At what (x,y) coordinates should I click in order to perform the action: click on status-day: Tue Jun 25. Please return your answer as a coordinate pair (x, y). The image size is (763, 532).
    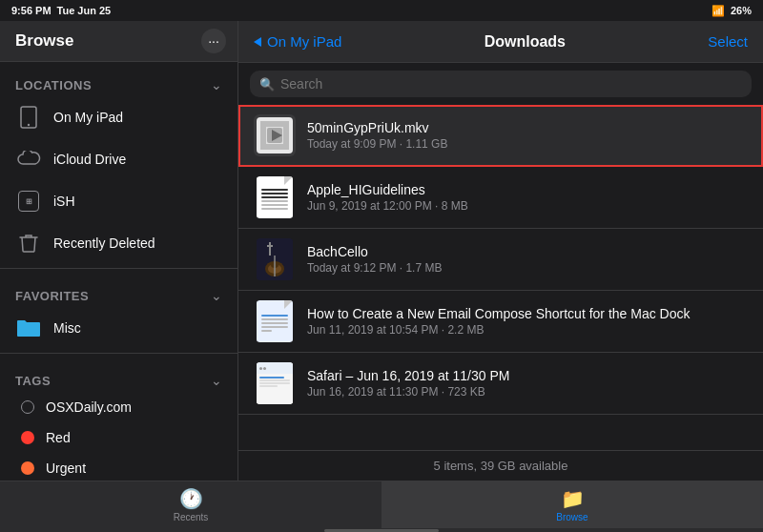
    Looking at the image, I should click on (84, 10).